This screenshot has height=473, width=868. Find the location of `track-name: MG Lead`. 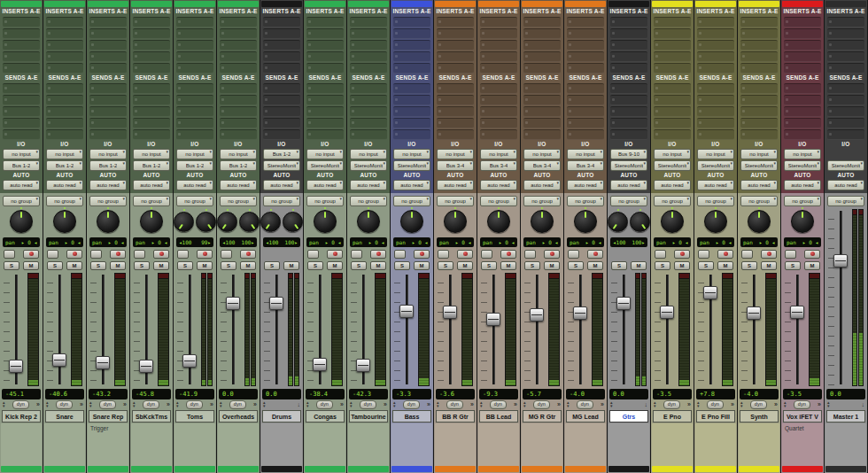

track-name: MG Lead is located at coordinates (585, 416).